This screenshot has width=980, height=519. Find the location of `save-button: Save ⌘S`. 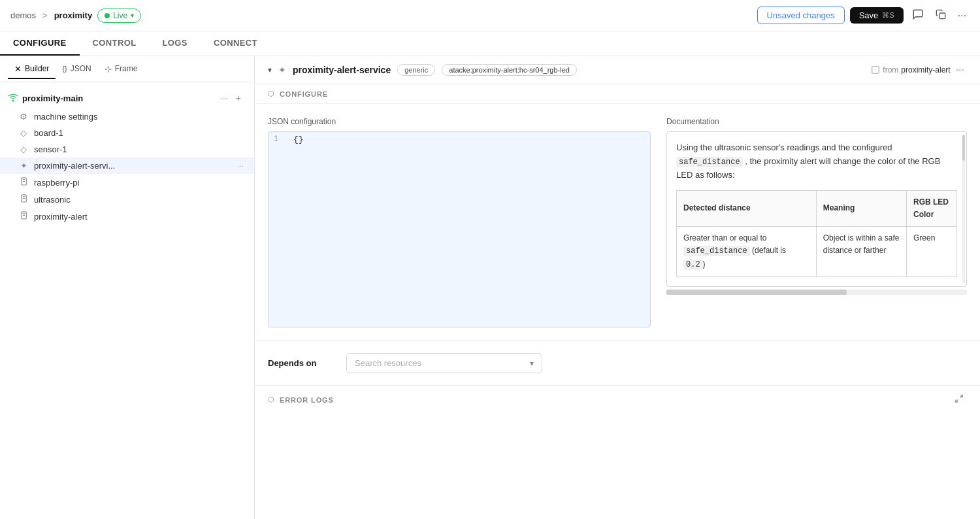

save-button: Save ⌘S is located at coordinates (877, 16).